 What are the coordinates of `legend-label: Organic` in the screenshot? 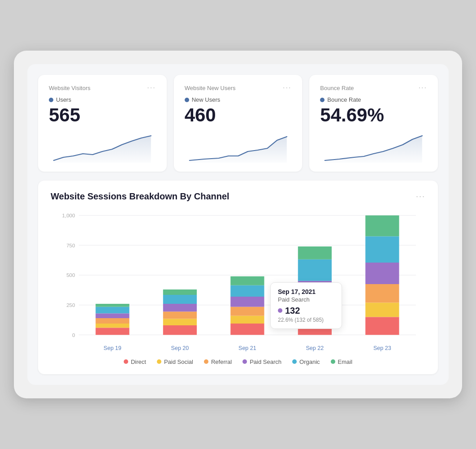 It's located at (310, 362).